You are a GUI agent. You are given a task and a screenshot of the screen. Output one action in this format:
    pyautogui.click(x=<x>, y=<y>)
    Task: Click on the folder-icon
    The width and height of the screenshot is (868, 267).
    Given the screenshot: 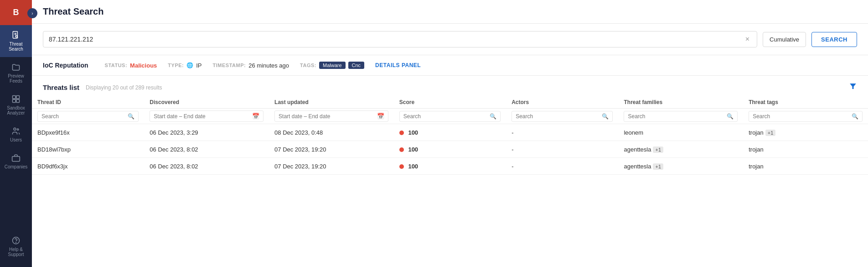 What is the action you would take?
    pyautogui.click(x=16, y=67)
    